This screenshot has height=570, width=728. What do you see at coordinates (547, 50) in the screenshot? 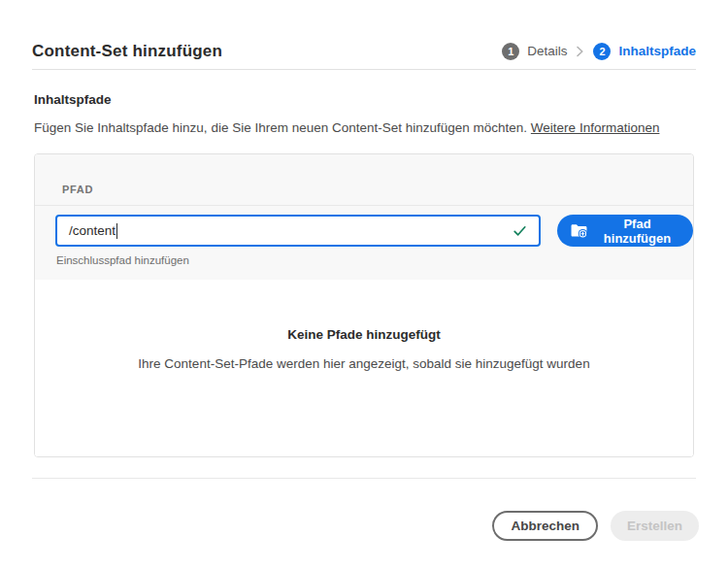
I see `step-label: Details` at bounding box center [547, 50].